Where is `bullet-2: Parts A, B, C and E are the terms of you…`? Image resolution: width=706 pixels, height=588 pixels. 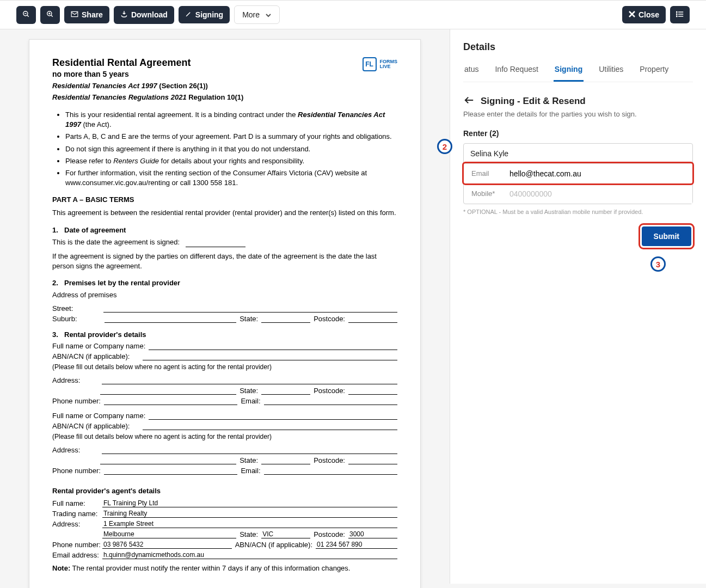 bullet-2: Parts A, B, C and E are the terms of you… is located at coordinates (231, 137).